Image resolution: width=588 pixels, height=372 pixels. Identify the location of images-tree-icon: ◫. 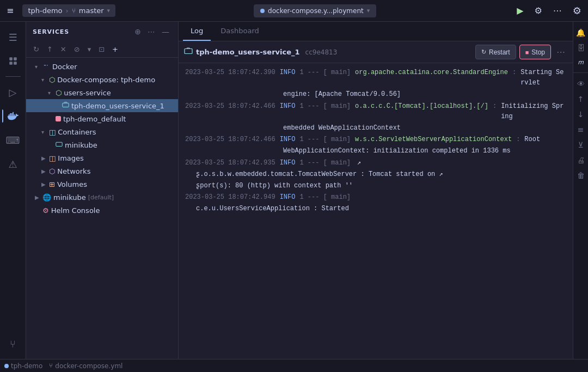
(52, 158).